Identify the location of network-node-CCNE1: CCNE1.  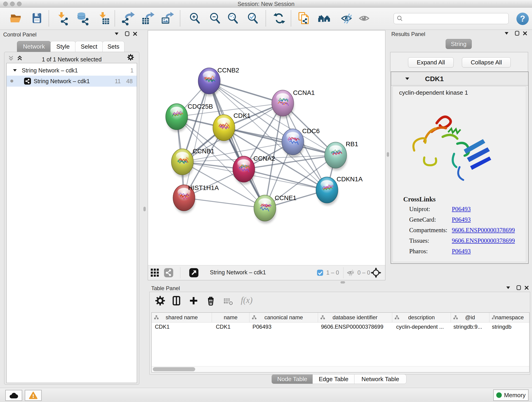
(275, 209).